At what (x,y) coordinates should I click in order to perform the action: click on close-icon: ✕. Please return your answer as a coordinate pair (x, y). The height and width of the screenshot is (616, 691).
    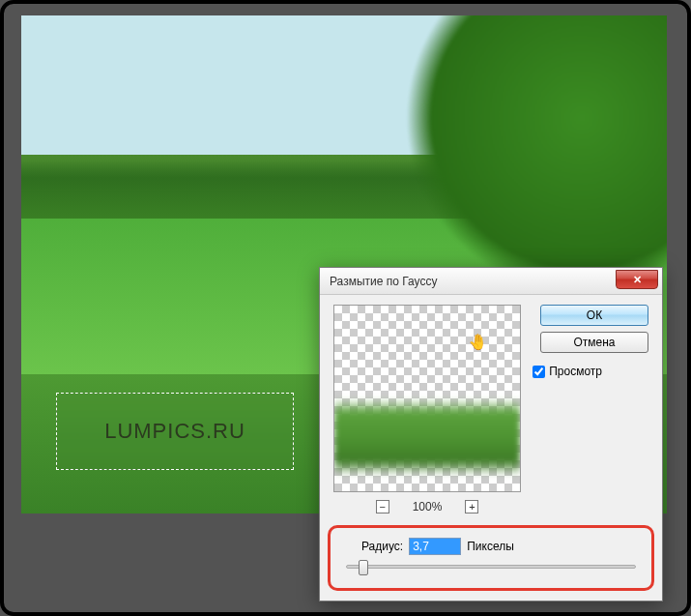
    Looking at the image, I should click on (638, 280).